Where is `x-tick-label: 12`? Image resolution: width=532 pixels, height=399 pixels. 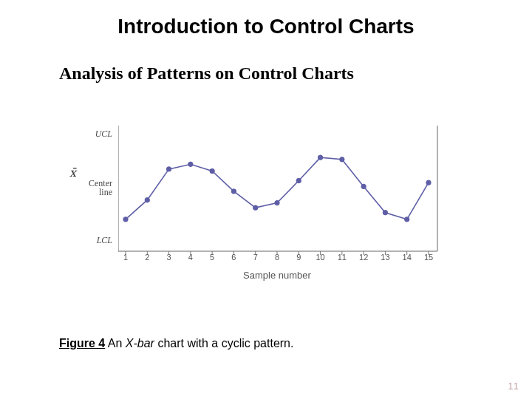 x-tick-label: 12 is located at coordinates (364, 257).